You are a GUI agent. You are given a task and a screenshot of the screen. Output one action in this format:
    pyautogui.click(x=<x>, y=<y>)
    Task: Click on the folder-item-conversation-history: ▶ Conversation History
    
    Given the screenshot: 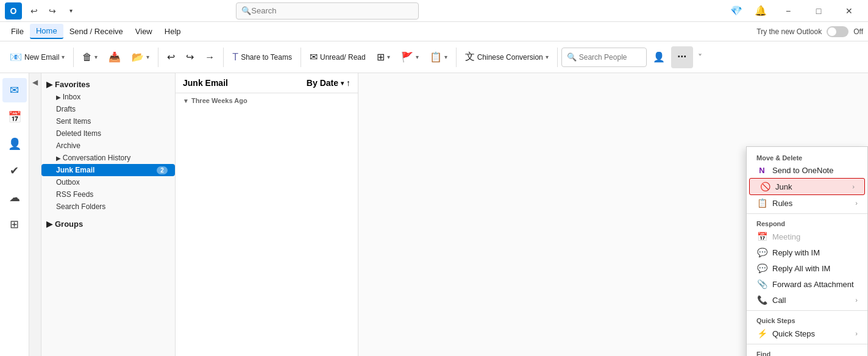 What is the action you would take?
    pyautogui.click(x=108, y=158)
    